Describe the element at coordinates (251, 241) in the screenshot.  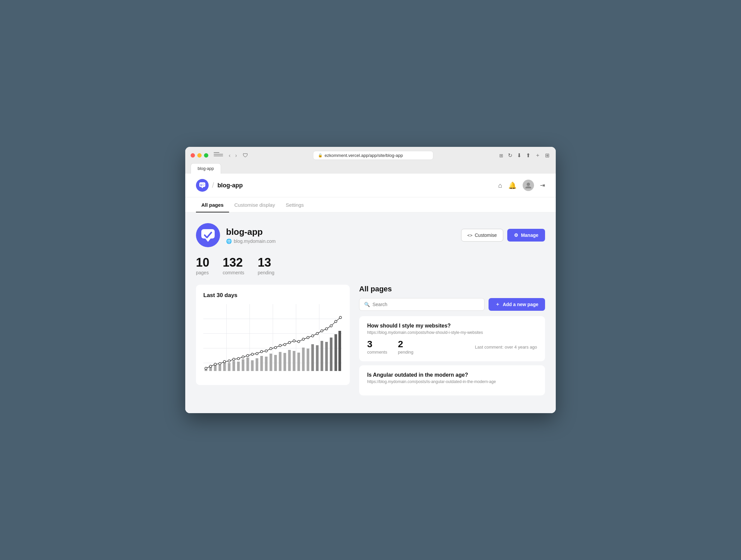
I see `site-domain-row: 🌐 blog.mydomain.com` at that location.